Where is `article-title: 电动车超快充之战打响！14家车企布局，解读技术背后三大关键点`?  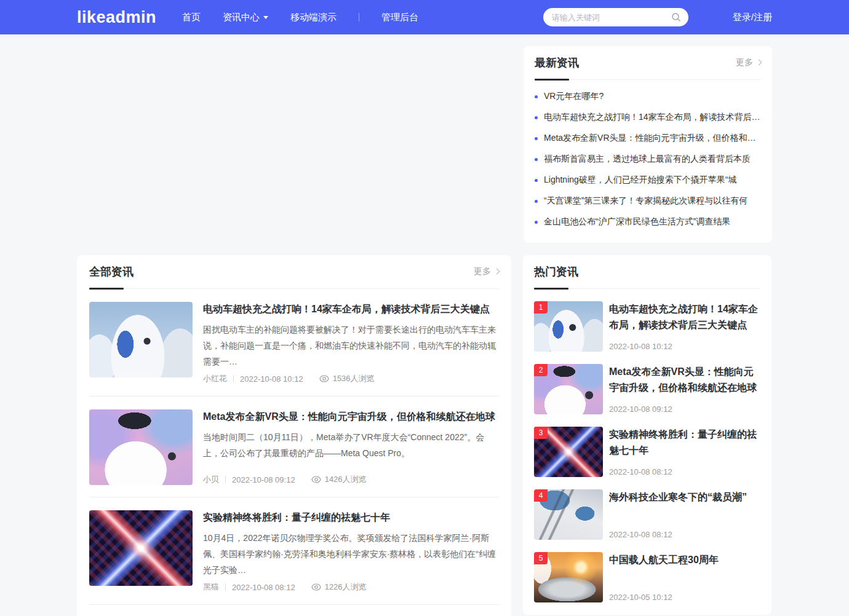
article-title: 电动车超快充之战打响！14家车企布局，解读技术背后三大关键点 is located at coordinates (351, 309).